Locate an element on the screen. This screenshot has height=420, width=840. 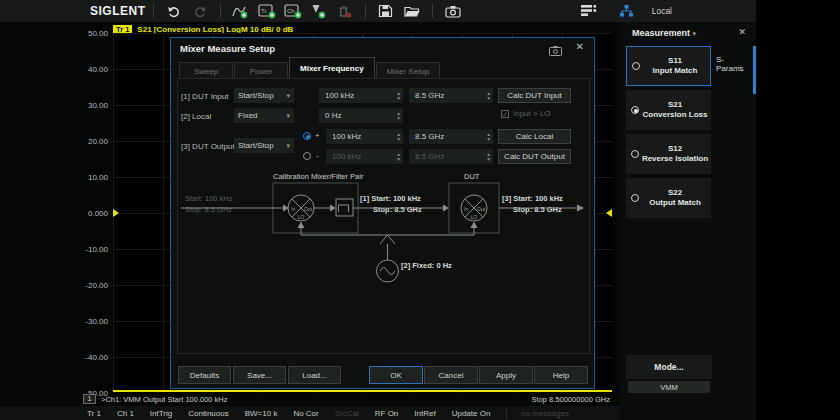
status-trigger: IntTrig is located at coordinates (161, 414).